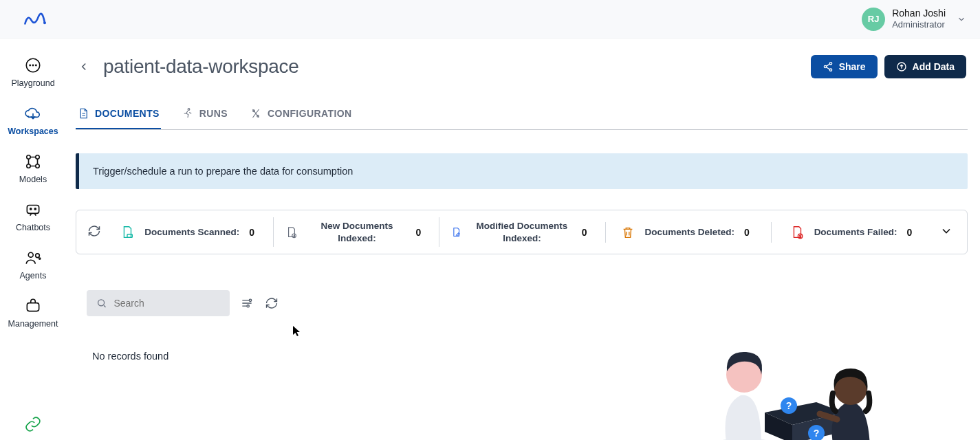 The width and height of the screenshot is (980, 440). I want to click on doc-scanned-icon, so click(127, 232).